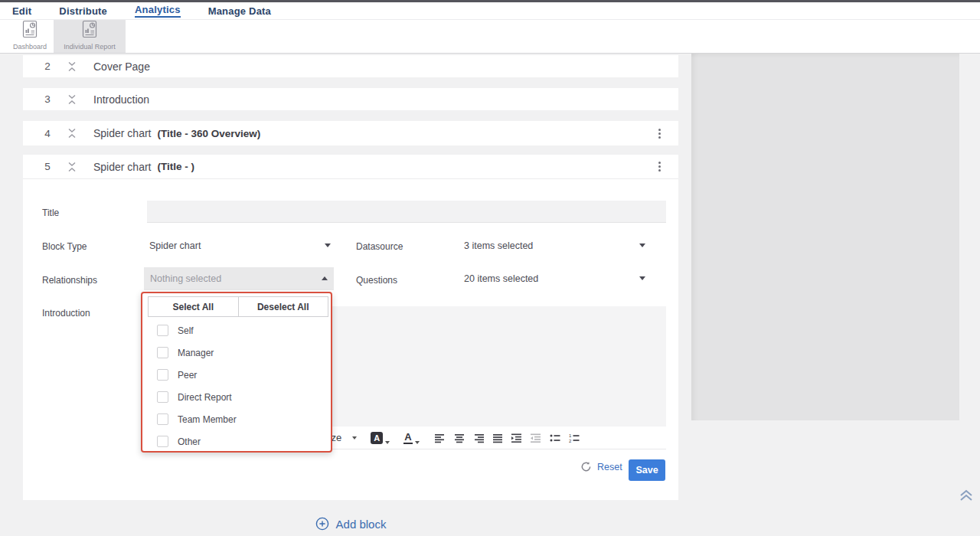 The image size is (980, 536). Describe the element at coordinates (237, 331) in the screenshot. I see `dropdown-option-self: Self` at that location.